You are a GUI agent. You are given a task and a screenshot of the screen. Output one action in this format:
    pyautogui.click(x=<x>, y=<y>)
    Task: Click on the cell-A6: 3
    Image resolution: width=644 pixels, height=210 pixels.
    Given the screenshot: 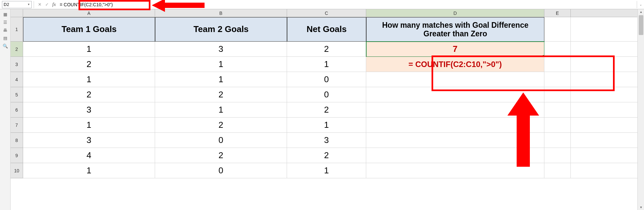 What is the action you would take?
    pyautogui.click(x=89, y=110)
    